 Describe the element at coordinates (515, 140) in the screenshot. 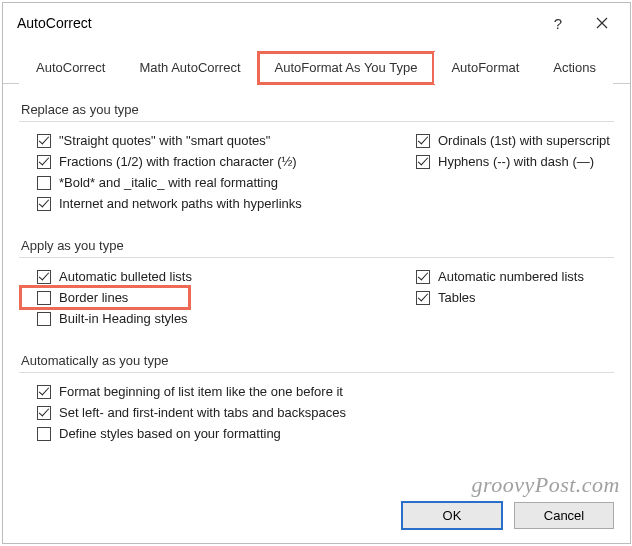

I see `chk-ordinals: Ordinals (1st) with superscript` at that location.